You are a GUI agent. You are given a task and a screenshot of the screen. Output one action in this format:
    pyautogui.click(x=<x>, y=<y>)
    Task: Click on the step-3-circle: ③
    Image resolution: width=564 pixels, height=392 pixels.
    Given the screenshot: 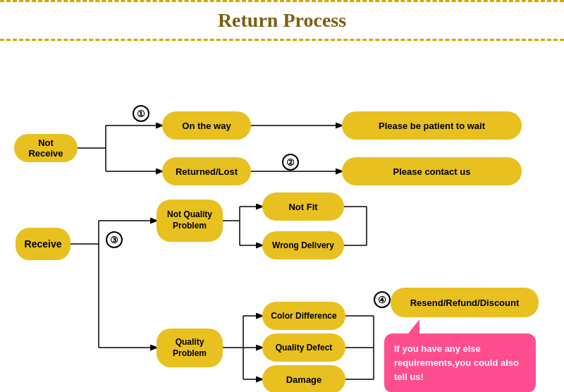 What is the action you would take?
    pyautogui.click(x=114, y=240)
    